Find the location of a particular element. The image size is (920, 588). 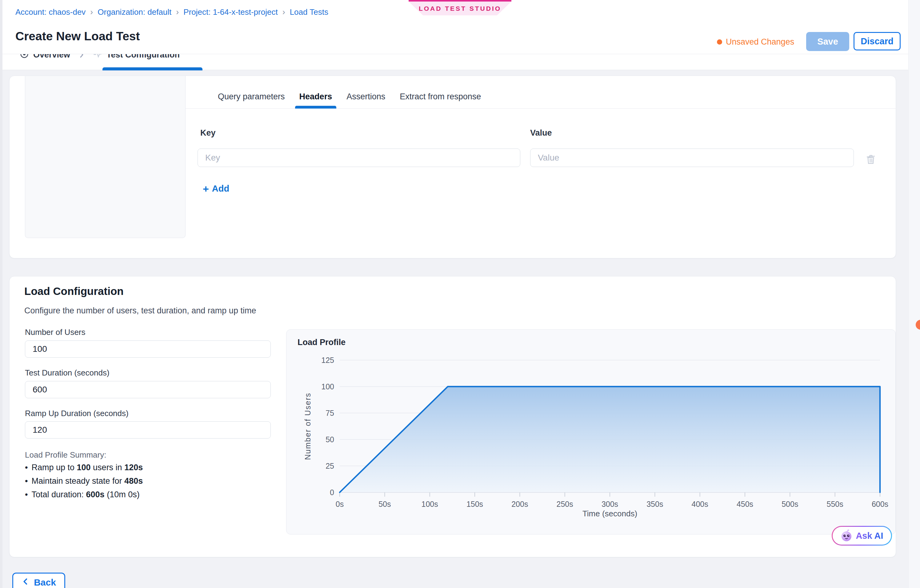

svg-text: 150s is located at coordinates (475, 504).